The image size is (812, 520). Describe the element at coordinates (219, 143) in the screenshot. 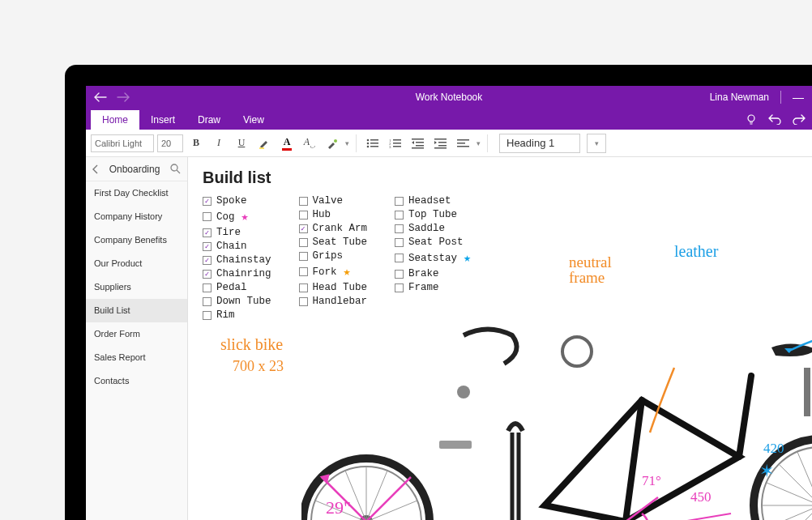

I see `italic-button: I` at that location.